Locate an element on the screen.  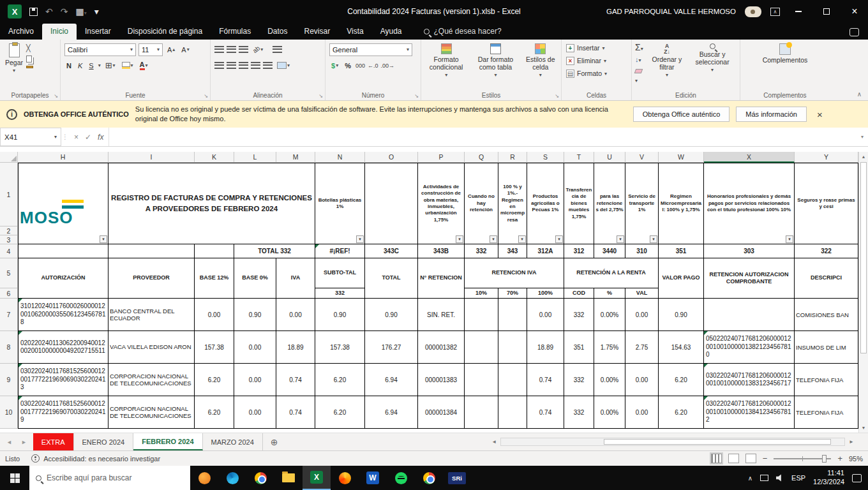
tab-datos: Datos is located at coordinates (277, 32).